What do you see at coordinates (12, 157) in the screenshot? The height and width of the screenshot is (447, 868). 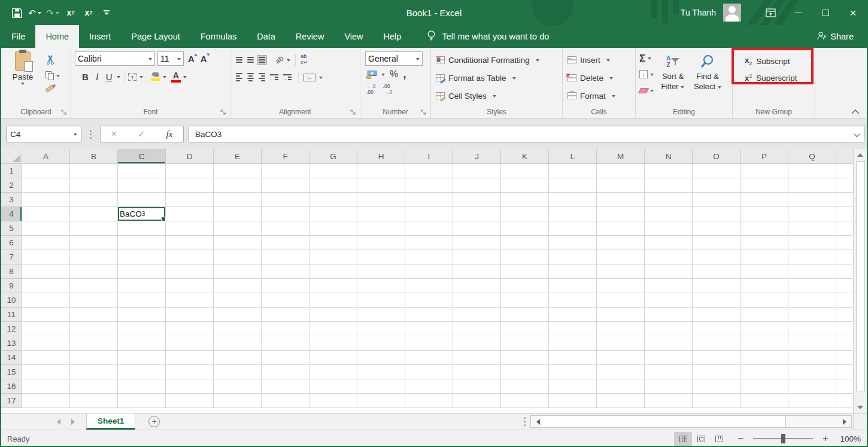 I see `select-all-corner` at bounding box center [12, 157].